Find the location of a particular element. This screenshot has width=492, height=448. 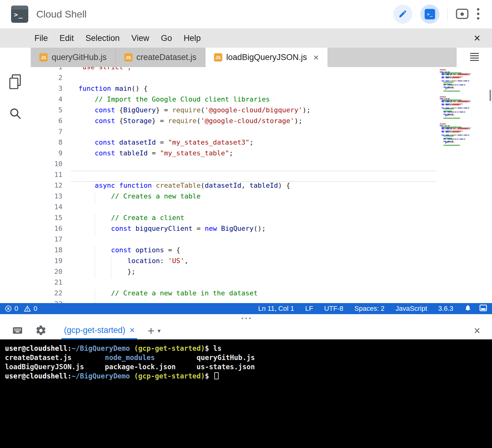

line-number: 23 is located at coordinates (51, 302).